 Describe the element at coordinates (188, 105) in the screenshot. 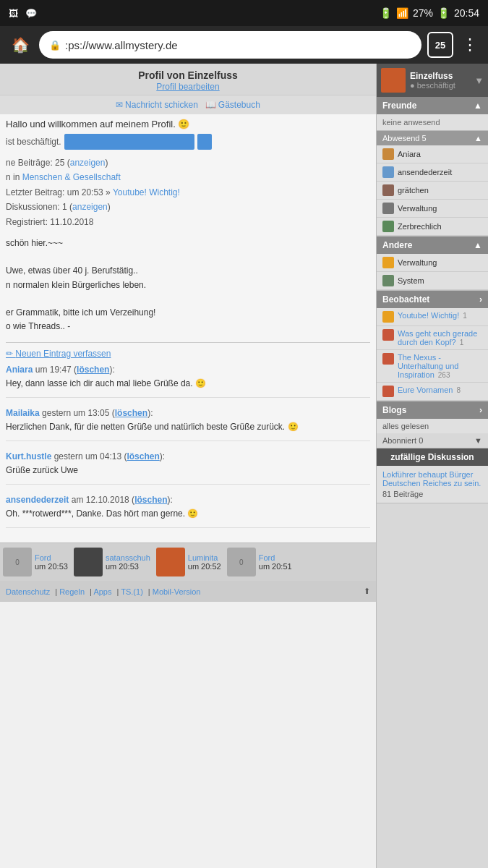

I see `profile-actions: ✉ Nachricht schicken 📖 Gästebuch` at that location.